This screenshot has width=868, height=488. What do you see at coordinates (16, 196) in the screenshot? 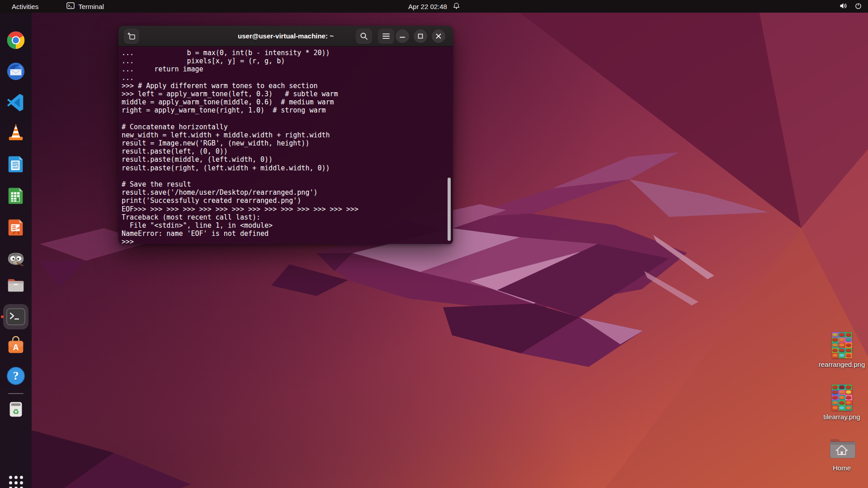
I see `dock-item-libreoffice-calc` at bounding box center [16, 196].